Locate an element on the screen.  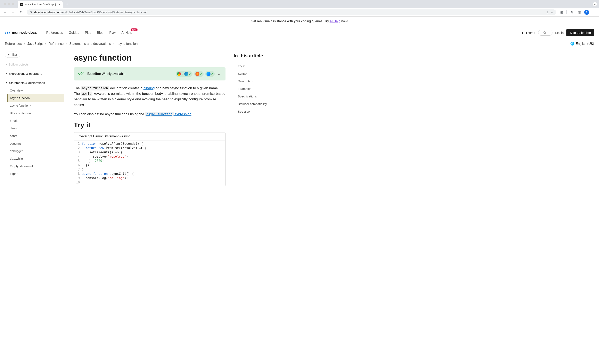
baseline-check-icon is located at coordinates (81, 74).